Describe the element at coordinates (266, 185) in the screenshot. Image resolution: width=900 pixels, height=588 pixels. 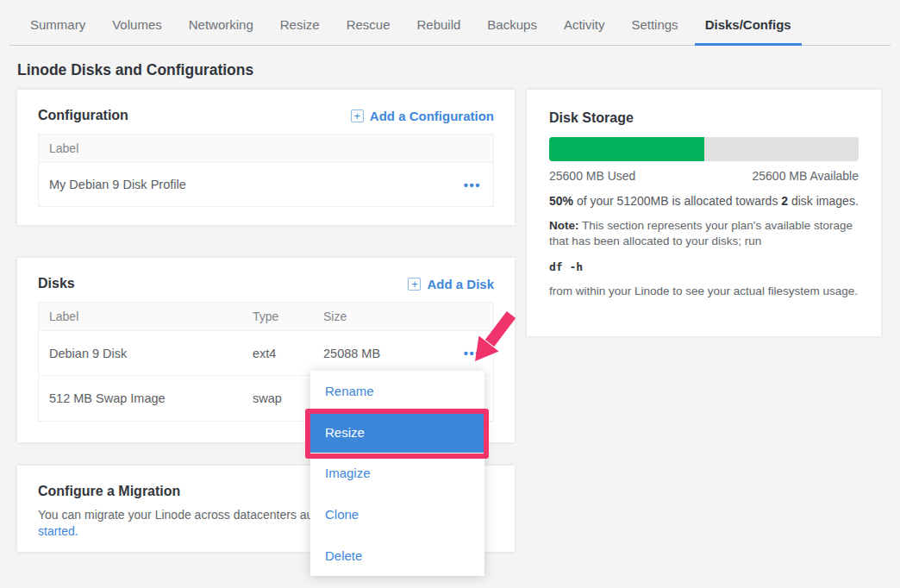
I see `configuration-row: My Debian 9 Disk Profile •••` at that location.